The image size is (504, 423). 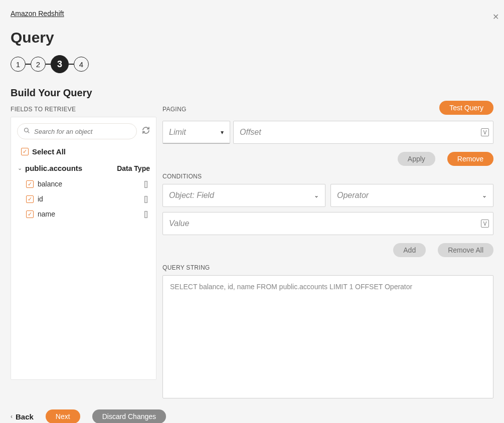 I want to click on fields-label: FIELDS TO RETRIEVE, so click(x=83, y=109).